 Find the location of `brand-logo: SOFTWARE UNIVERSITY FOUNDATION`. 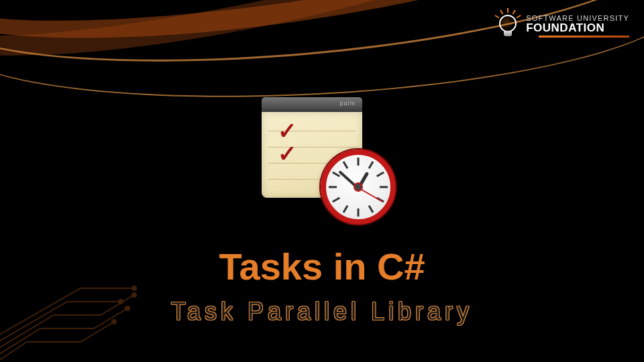

brand-logo: SOFTWARE UNIVERSITY FOUNDATION is located at coordinates (563, 24).